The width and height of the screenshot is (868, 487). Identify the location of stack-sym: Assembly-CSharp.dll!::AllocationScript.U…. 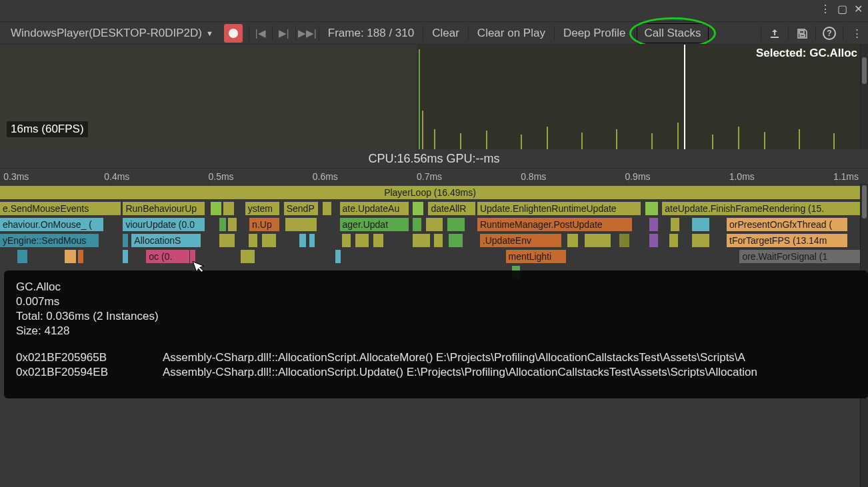
(460, 372).